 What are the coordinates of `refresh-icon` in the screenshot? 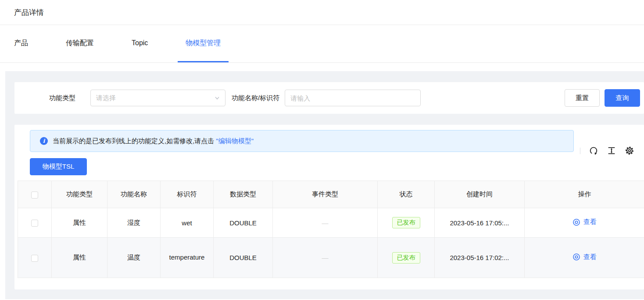 It's located at (594, 151).